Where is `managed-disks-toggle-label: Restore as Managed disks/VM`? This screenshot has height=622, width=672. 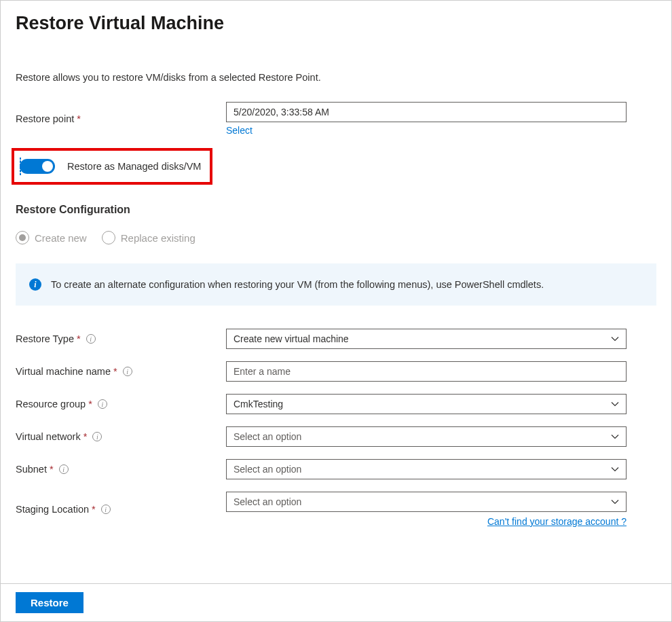 managed-disks-toggle-label: Restore as Managed disks/VM is located at coordinates (134, 166).